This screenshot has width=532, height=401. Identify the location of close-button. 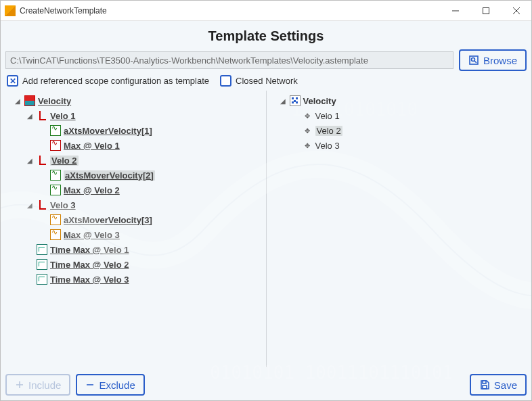
(516, 11).